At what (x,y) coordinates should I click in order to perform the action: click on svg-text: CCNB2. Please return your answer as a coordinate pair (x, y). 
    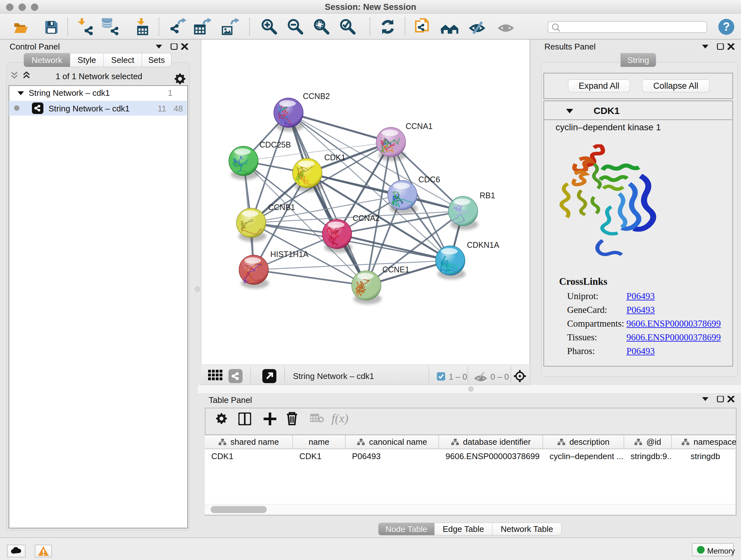
    Looking at the image, I should click on (316, 96).